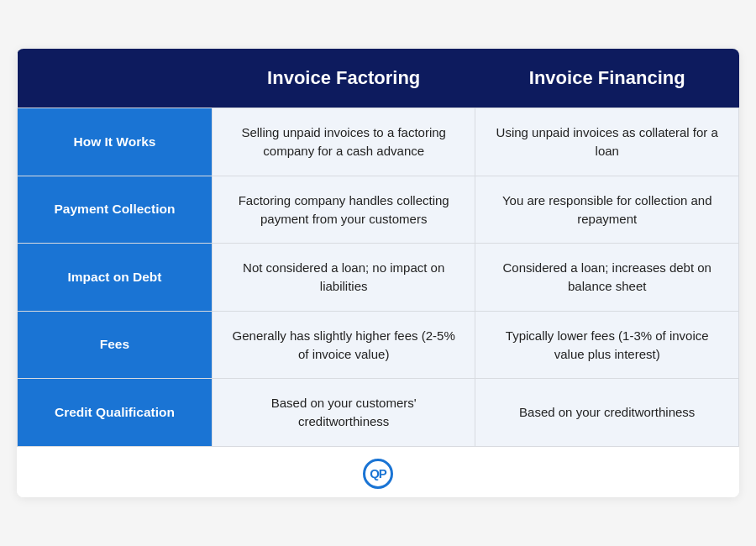 Image resolution: width=756 pixels, height=546 pixels. I want to click on row-label: Impact on Debt, so click(115, 277).